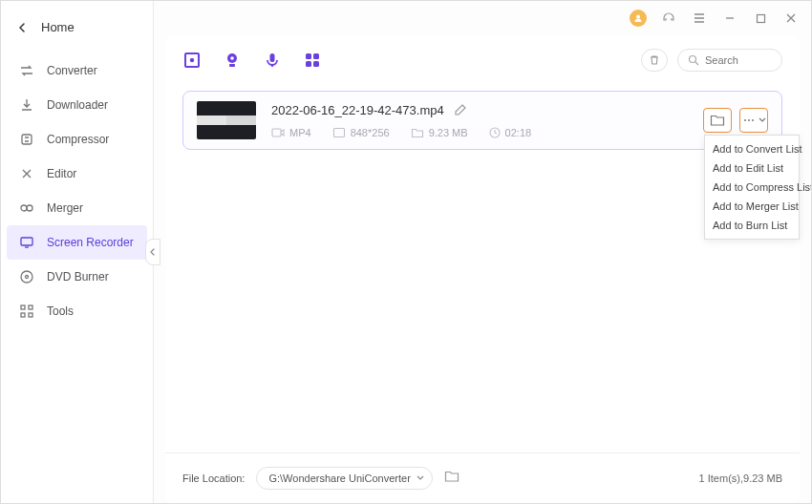 This screenshot has width=812, height=504. I want to click on avatar, so click(638, 18).